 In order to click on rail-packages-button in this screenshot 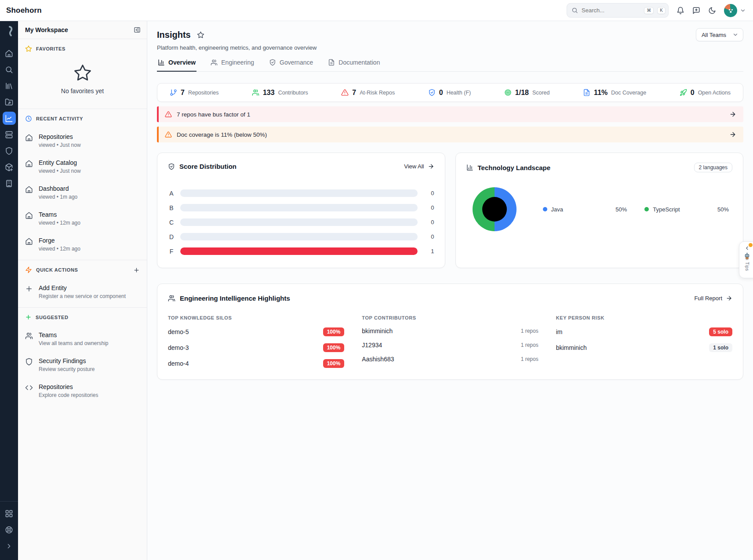, I will do `click(9, 167)`.